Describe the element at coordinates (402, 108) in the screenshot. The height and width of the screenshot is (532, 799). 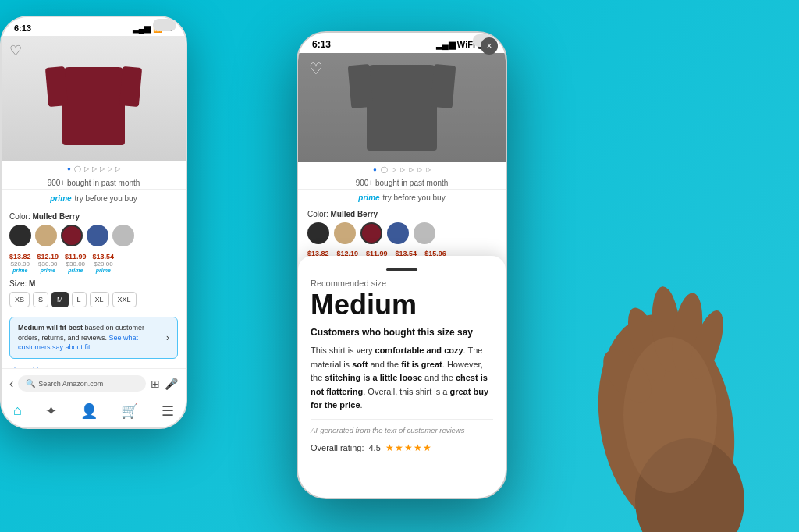
I see `shirt-illustration-right` at that location.